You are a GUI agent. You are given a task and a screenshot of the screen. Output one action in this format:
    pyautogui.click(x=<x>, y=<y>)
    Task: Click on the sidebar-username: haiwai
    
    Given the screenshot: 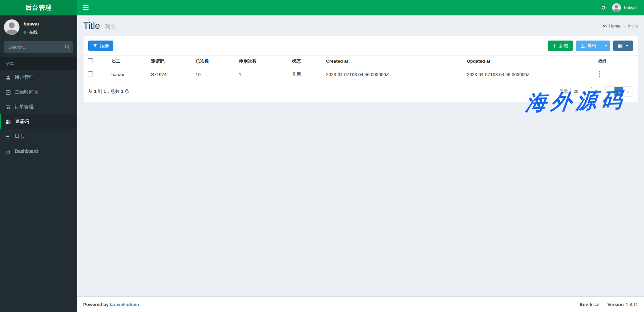 What is the action you would take?
    pyautogui.click(x=31, y=23)
    